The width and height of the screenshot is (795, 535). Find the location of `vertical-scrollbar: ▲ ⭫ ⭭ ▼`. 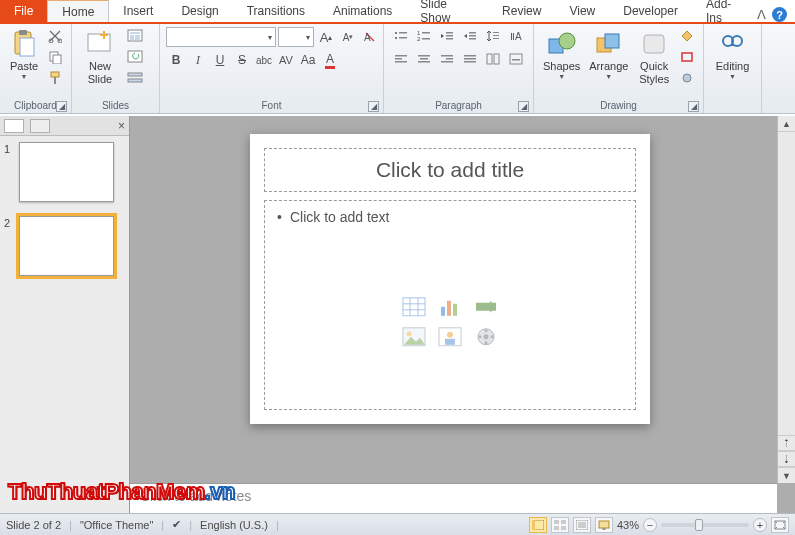

vertical-scrollbar: ▲ ⭫ ⭭ ▼ is located at coordinates (786, 300).